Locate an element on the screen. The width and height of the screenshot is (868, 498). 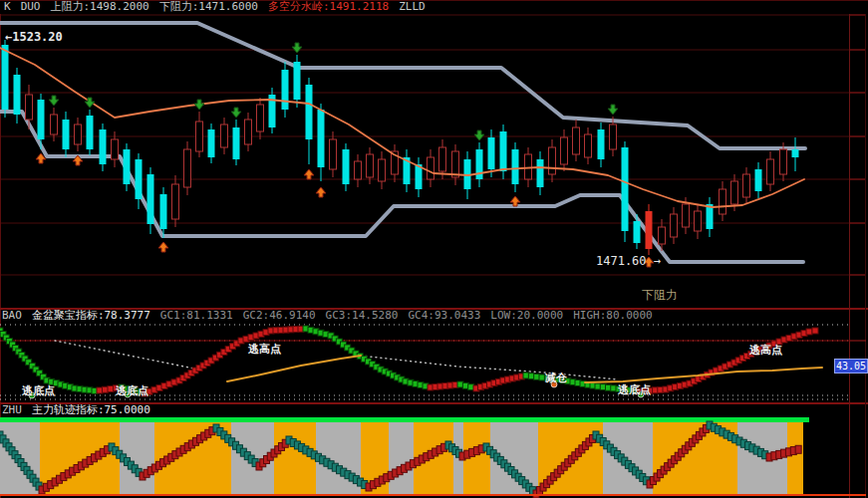
zhu-main-value: 主力轨迹指标:75.0000 is located at coordinates (92, 410).